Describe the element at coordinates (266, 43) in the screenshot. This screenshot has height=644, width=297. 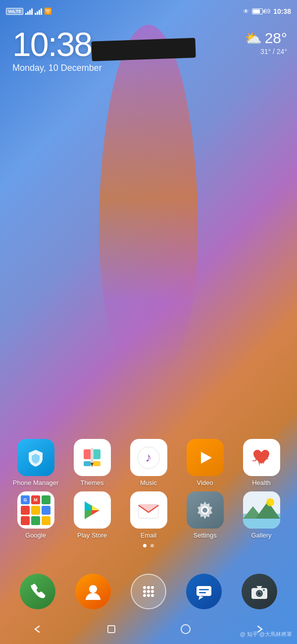
I see `weather-widget: ⛅ 28° 31° / 24°` at that location.